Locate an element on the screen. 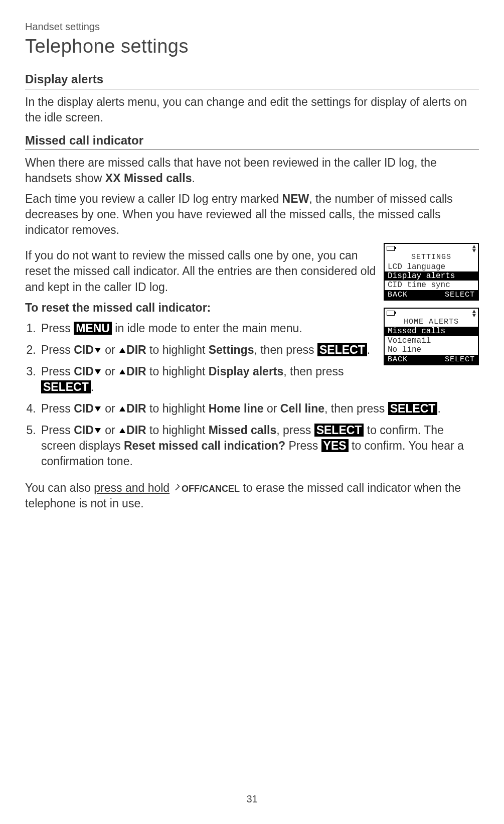 This screenshot has width=504, height=824. key-yes: YES is located at coordinates (335, 446).